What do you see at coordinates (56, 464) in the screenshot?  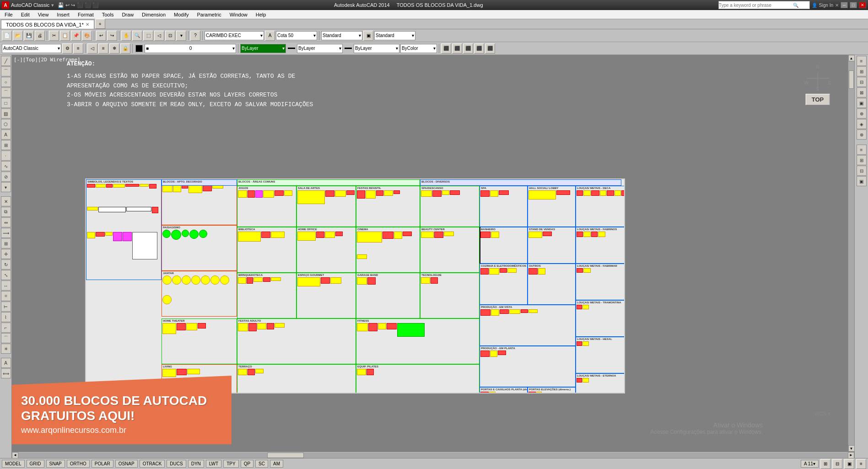 I see `status-snap: SNAP` at bounding box center [56, 464].